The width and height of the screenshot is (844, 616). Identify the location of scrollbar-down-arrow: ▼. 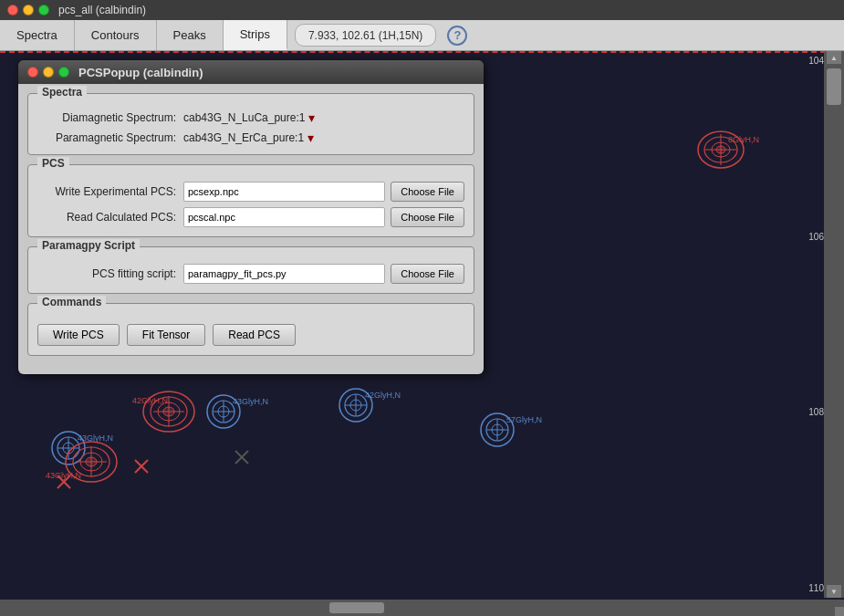
(834, 591).